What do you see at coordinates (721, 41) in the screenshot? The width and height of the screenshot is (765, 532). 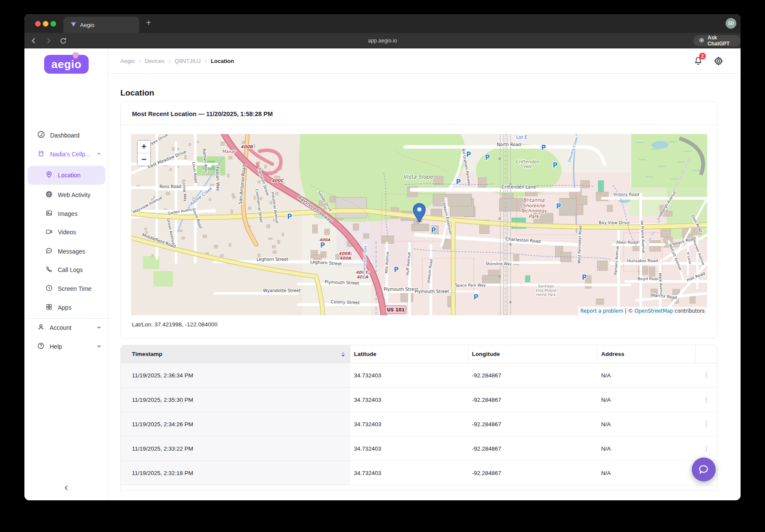 I see `ask-chatgpt-label: Ask ChatGPT` at bounding box center [721, 41].